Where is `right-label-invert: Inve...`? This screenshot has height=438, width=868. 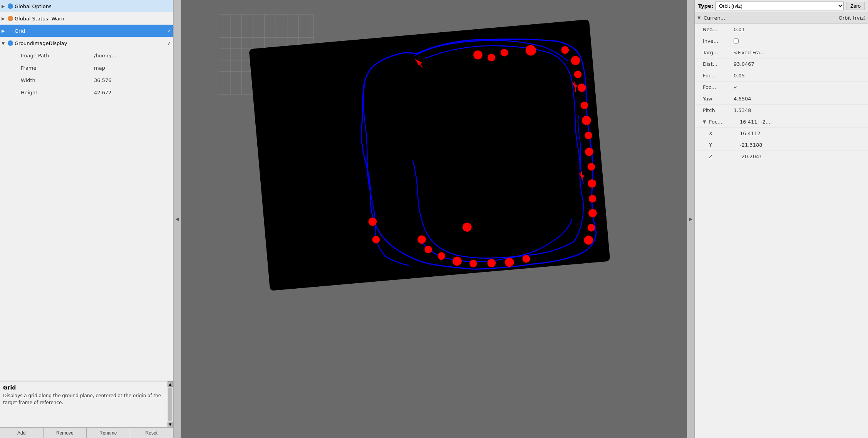
right-label-invert: Inve... is located at coordinates (718, 41).